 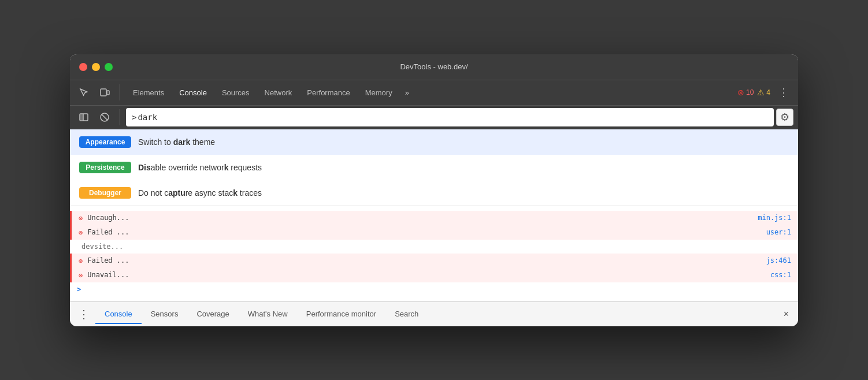 I want to click on error-count: 10, so click(x=750, y=92).